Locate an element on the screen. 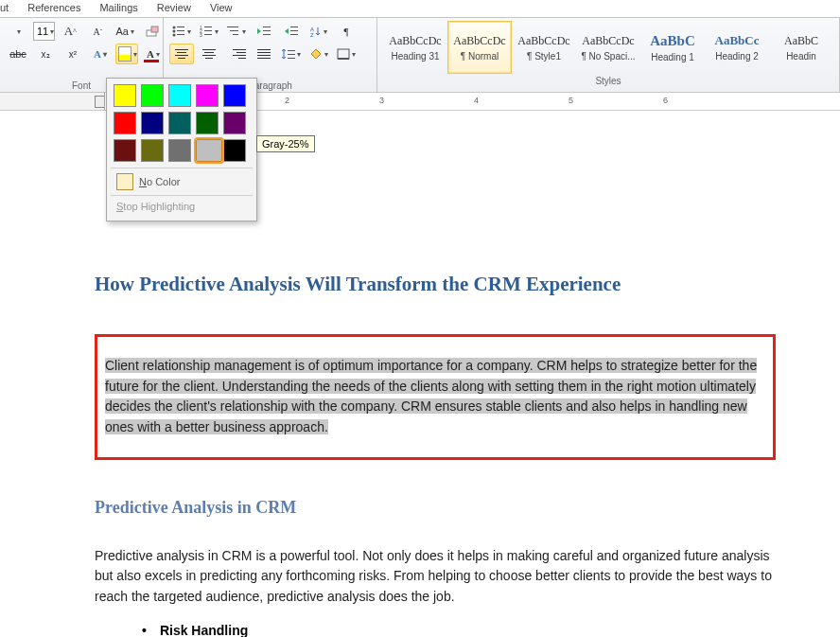 The height and width of the screenshot is (637, 840). bullets-icon is located at coordinates (179, 31).